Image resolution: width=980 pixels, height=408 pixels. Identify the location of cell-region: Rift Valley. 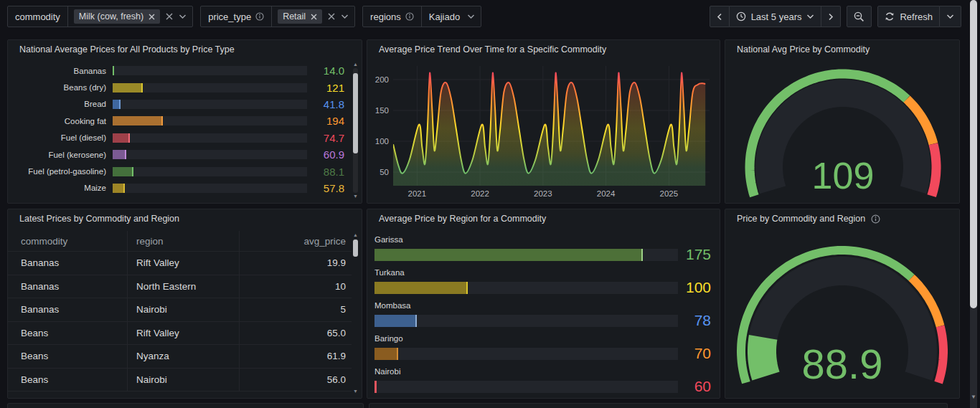
(183, 333).